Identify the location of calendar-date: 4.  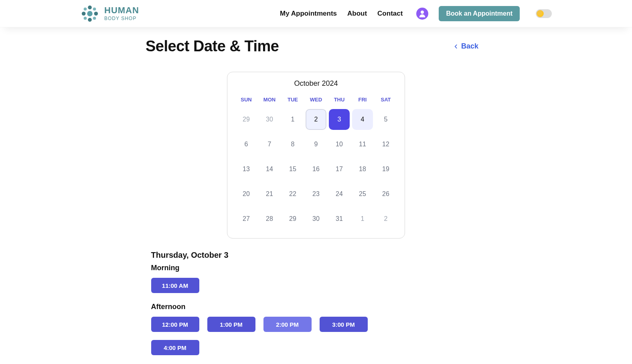
(363, 119).